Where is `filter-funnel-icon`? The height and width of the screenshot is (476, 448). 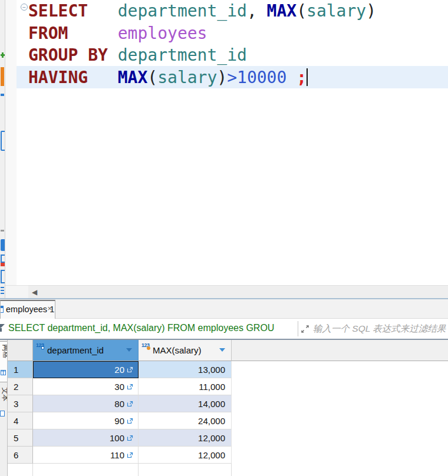
filter-funnel-icon is located at coordinates (2, 328).